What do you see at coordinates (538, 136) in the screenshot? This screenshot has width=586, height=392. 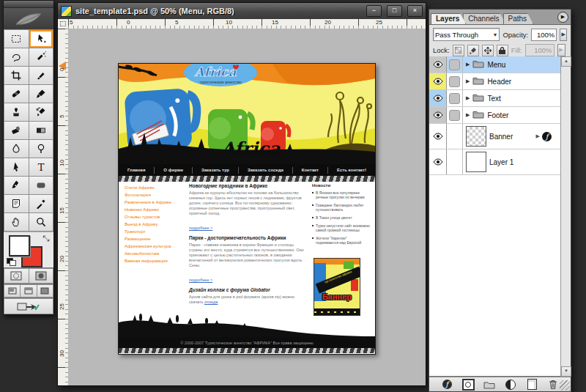 I see `effects-expand-icon: ▶` at bounding box center [538, 136].